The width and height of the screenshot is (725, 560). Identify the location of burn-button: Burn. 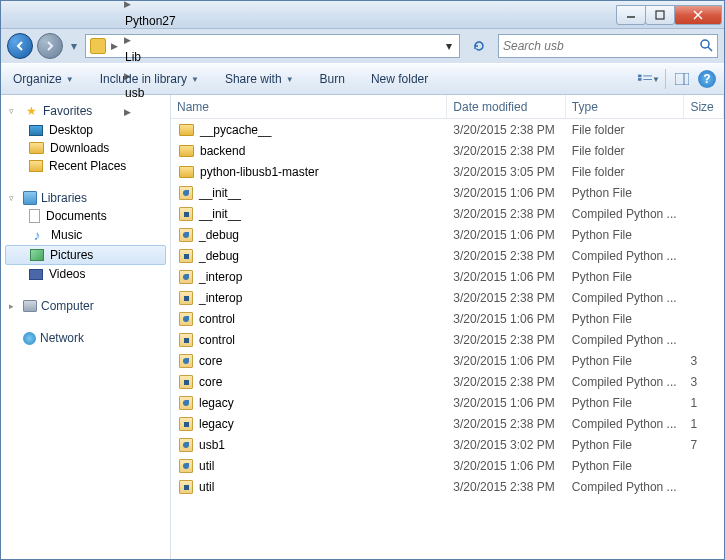
(332, 79).